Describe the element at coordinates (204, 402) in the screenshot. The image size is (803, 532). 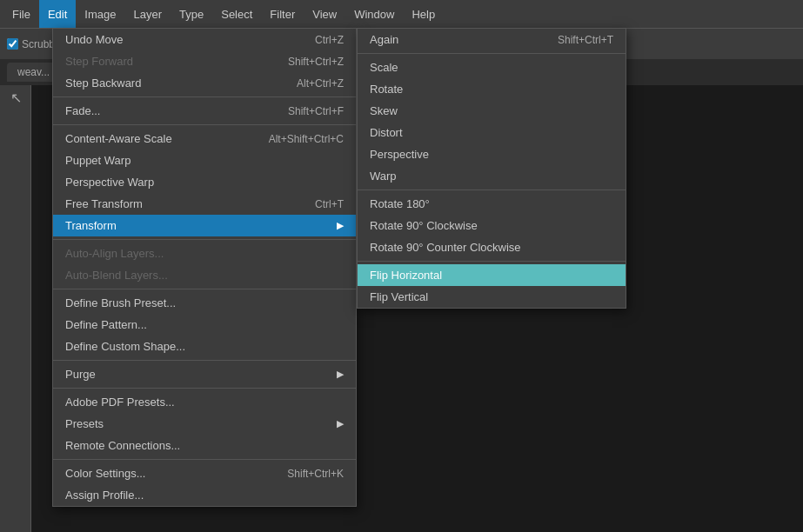
I see `menu-adobe-pdf: Adobe PDF Presets...` at that location.